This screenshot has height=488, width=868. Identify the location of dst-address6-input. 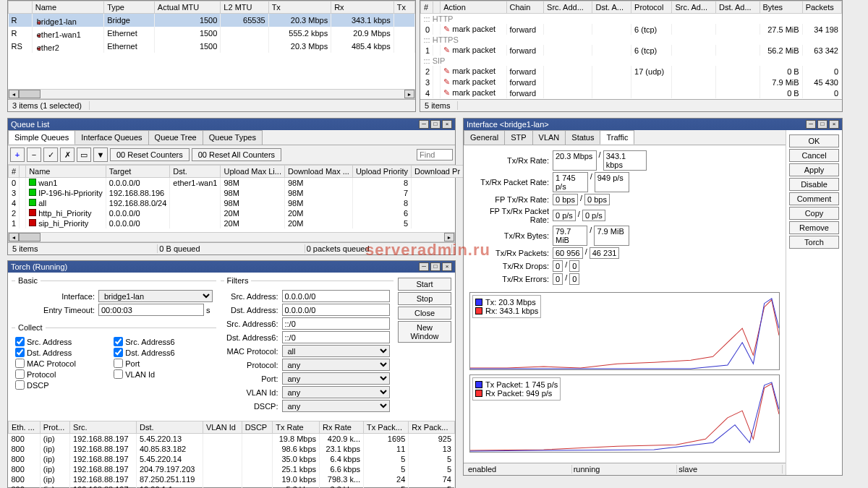
(336, 337).